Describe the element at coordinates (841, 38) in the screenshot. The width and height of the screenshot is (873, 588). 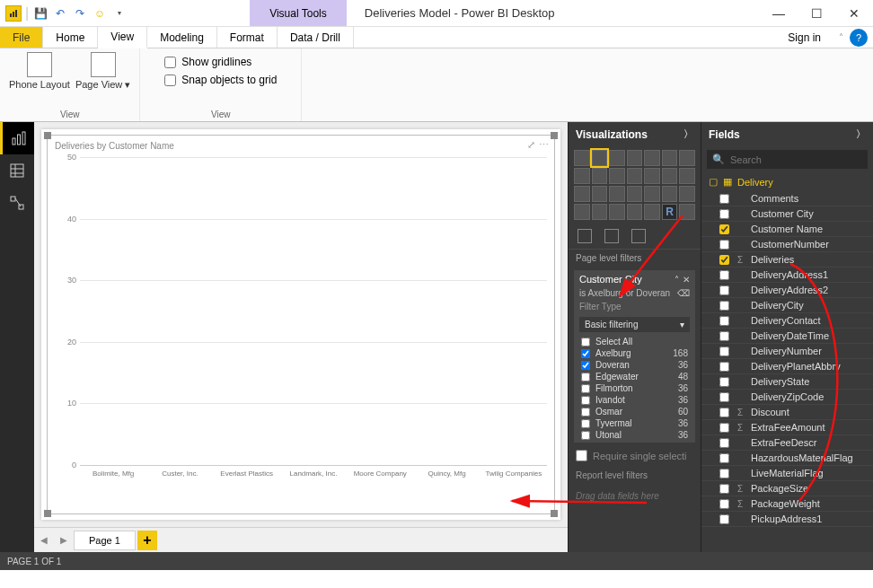
I see `collapse-ribbon-icon: ˄` at that location.